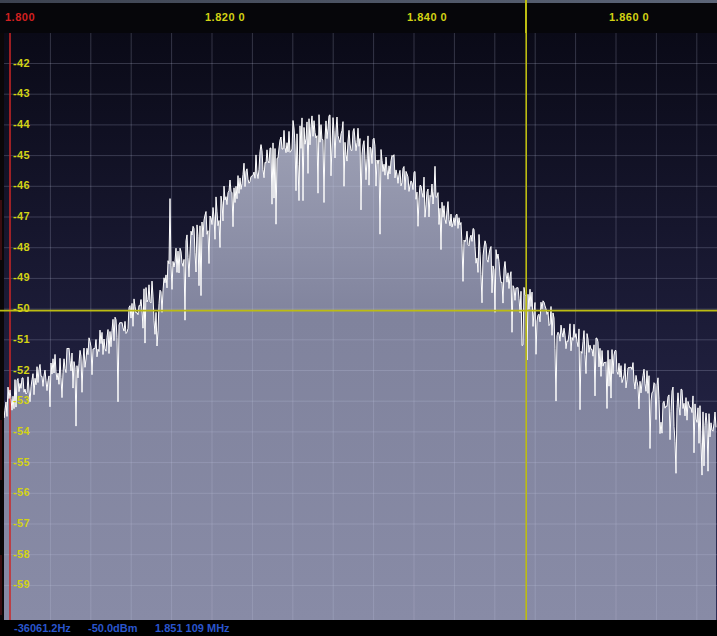  What do you see at coordinates (22, 124) in the screenshot?
I see `db-axis-label: -44` at bounding box center [22, 124].